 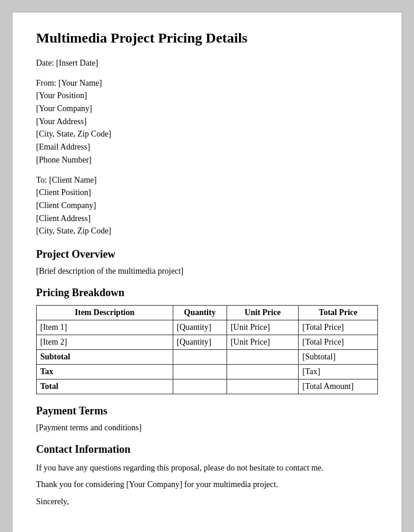 What do you see at coordinates (207, 350) in the screenshot?
I see `pricing-table: Item Description Quantity Unit Price Tot…` at bounding box center [207, 350].